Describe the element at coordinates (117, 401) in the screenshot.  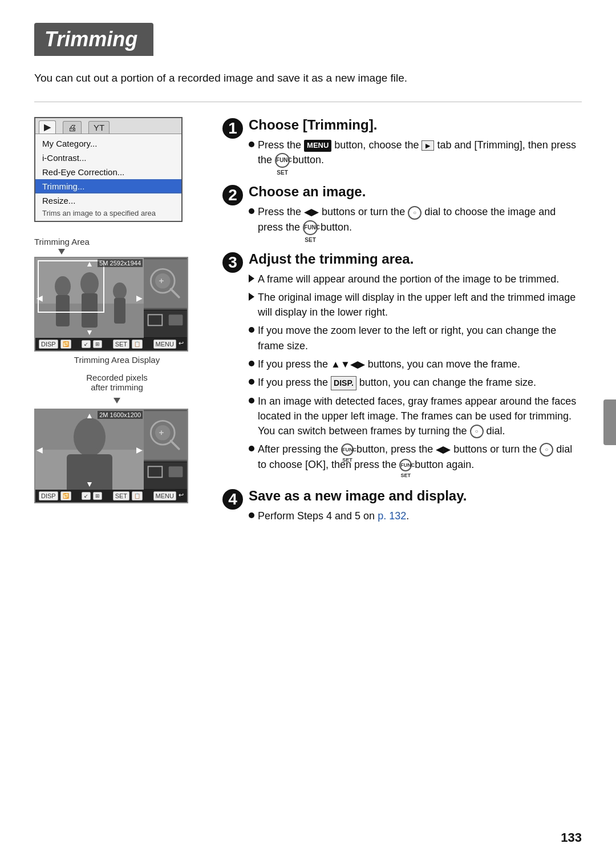
I see `recorded-pixels-arrow` at that location.